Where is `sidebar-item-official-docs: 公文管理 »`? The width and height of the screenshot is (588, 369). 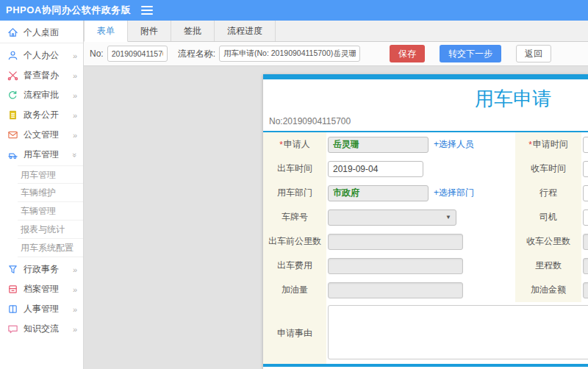
sidebar-item-official-docs: 公文管理 » is located at coordinates (41, 135).